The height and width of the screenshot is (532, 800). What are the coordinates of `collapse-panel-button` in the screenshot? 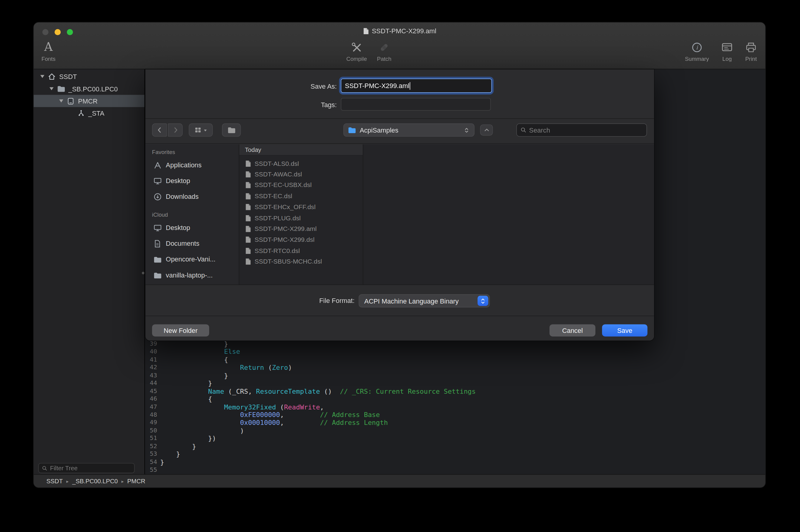 It's located at (487, 130).